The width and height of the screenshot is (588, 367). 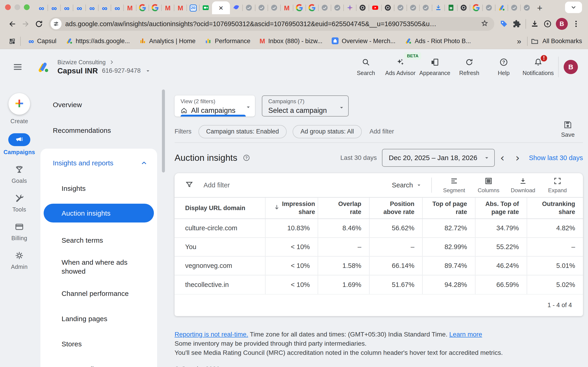 I want to click on ad-group-status-chip: Ad group status: All, so click(x=327, y=132).